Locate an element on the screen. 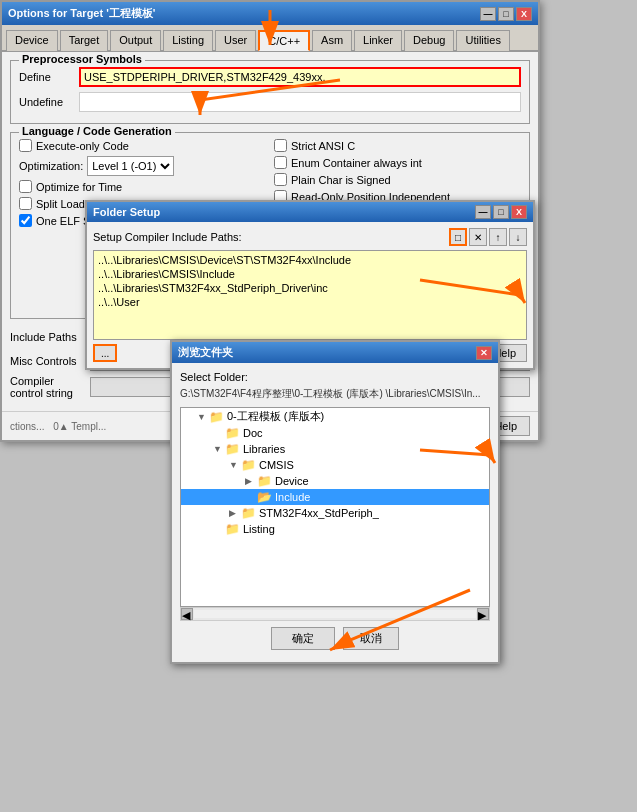  plain-char-label: Plain Char is Signed is located at coordinates (341, 180).